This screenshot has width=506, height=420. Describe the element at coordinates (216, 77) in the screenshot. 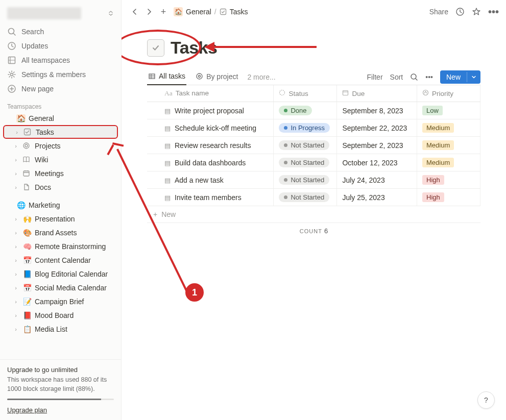

I see `view-tab-by-project: By project` at that location.